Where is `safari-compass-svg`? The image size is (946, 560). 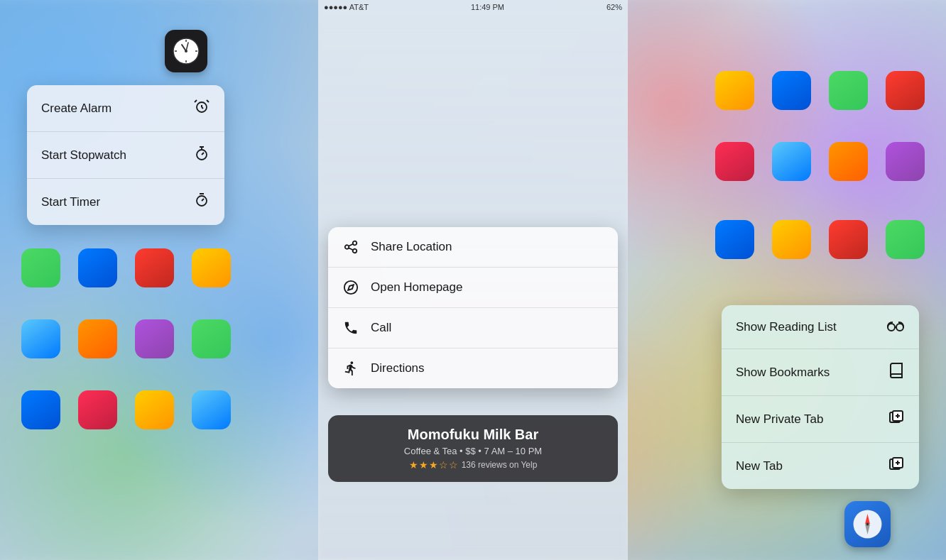 safari-compass-svg is located at coordinates (868, 524).